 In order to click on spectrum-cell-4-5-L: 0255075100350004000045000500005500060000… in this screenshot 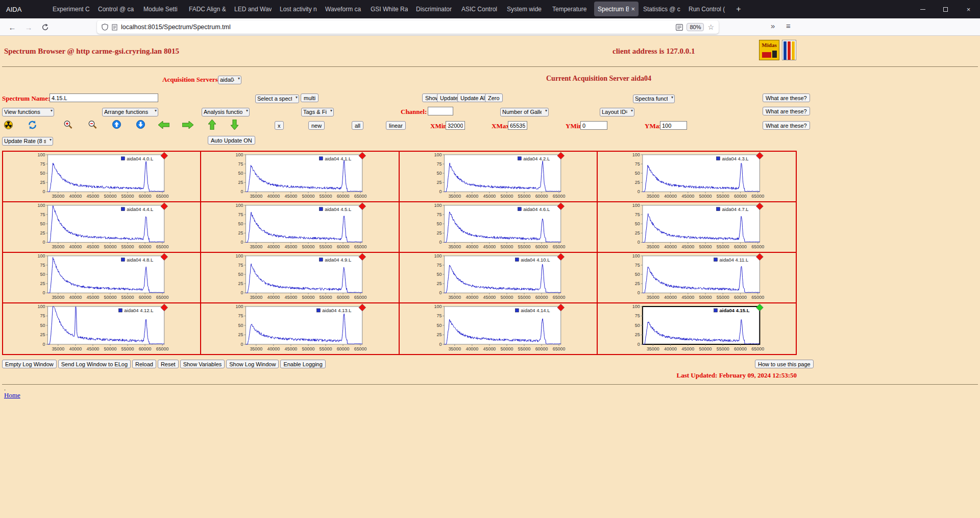, I will do `click(300, 228)`.